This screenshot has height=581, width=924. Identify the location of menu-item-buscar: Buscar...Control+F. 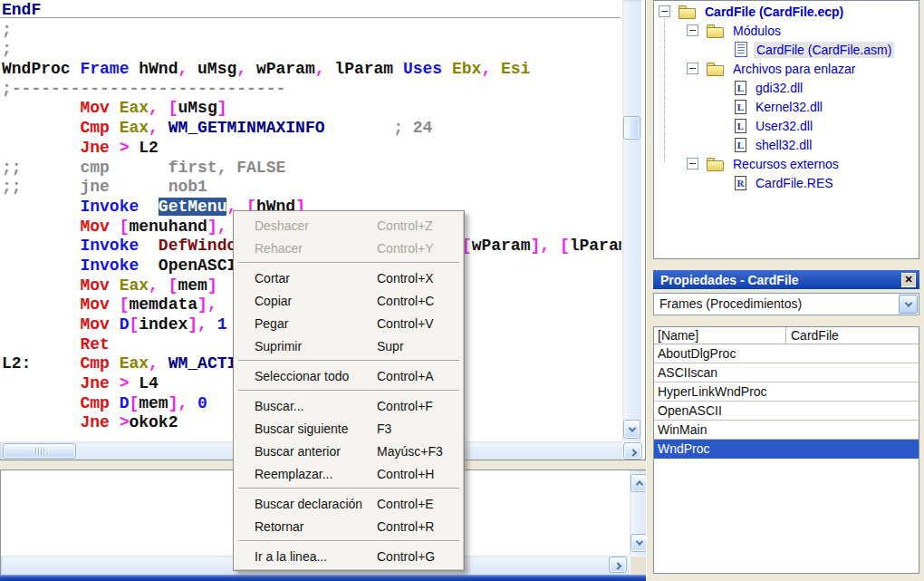
(349, 406).